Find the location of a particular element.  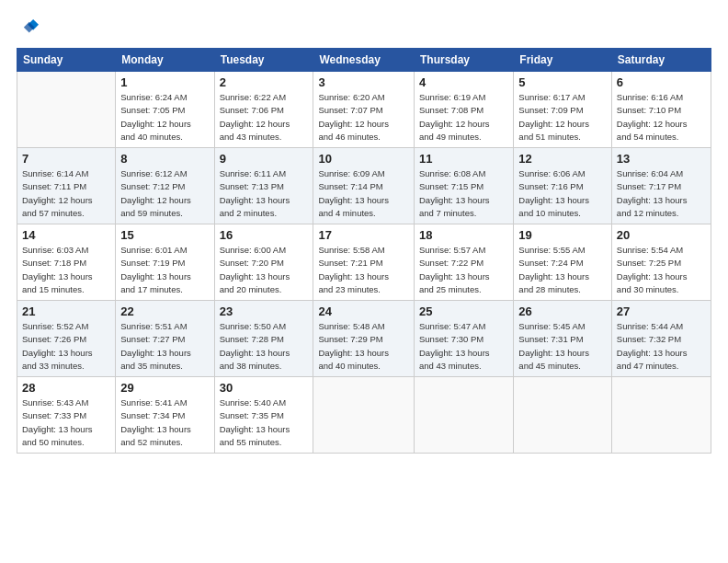

day-info: Sunrise: 6:08 AM Sunset: 7:15 PM Dayligh… is located at coordinates (463, 193).